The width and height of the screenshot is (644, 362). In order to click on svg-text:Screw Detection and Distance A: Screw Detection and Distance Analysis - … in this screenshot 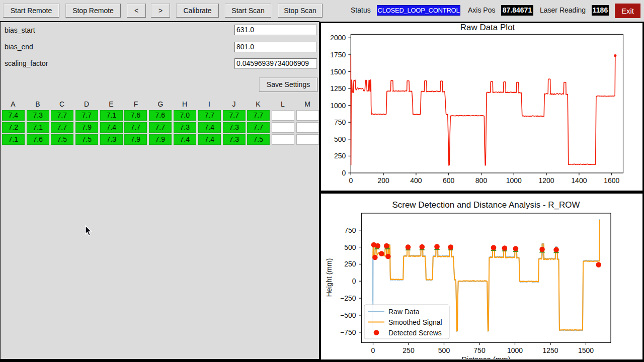, I will do `click(486, 205)`.